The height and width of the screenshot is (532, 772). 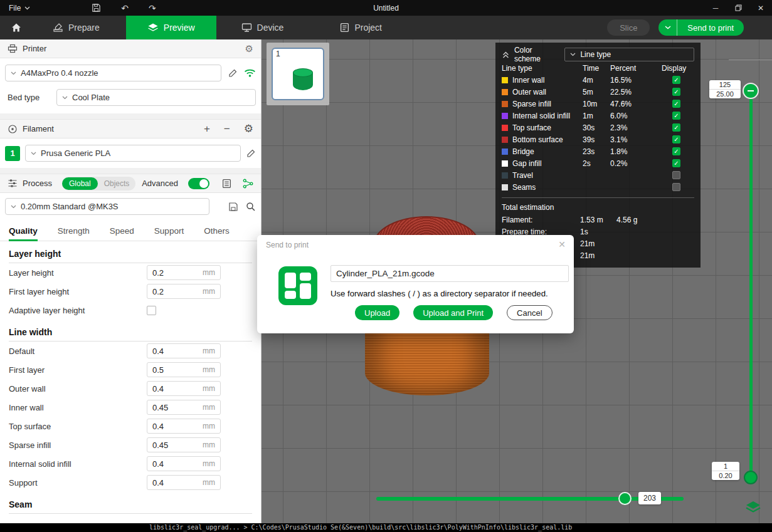 I want to click on tab-device: Device, so click(x=263, y=28).